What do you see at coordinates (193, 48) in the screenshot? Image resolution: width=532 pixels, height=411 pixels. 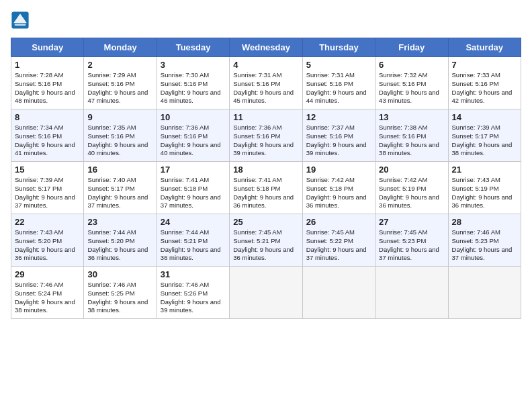 I see `weekday-header-tuesday: Tuesday` at bounding box center [193, 48].